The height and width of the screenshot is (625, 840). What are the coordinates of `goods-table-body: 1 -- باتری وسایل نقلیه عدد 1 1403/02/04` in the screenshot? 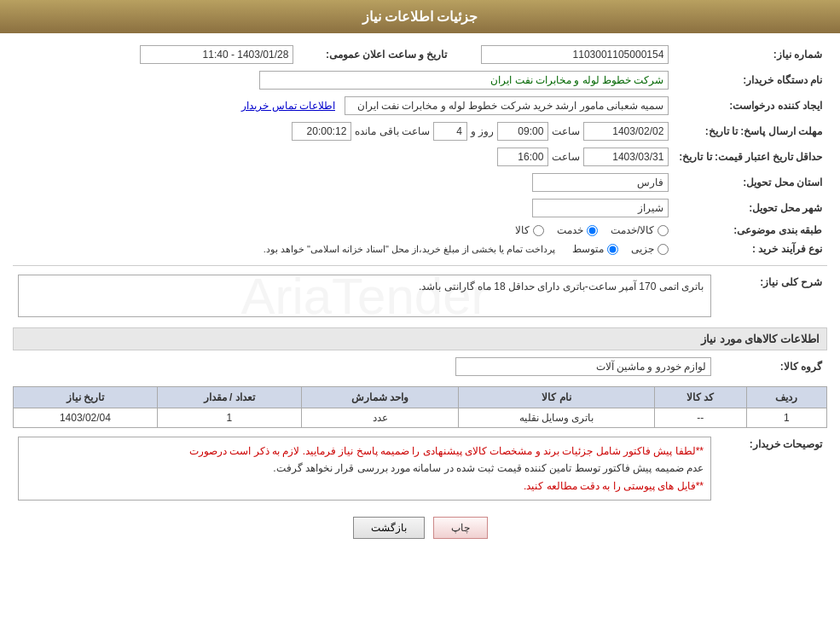 It's located at (420, 418).